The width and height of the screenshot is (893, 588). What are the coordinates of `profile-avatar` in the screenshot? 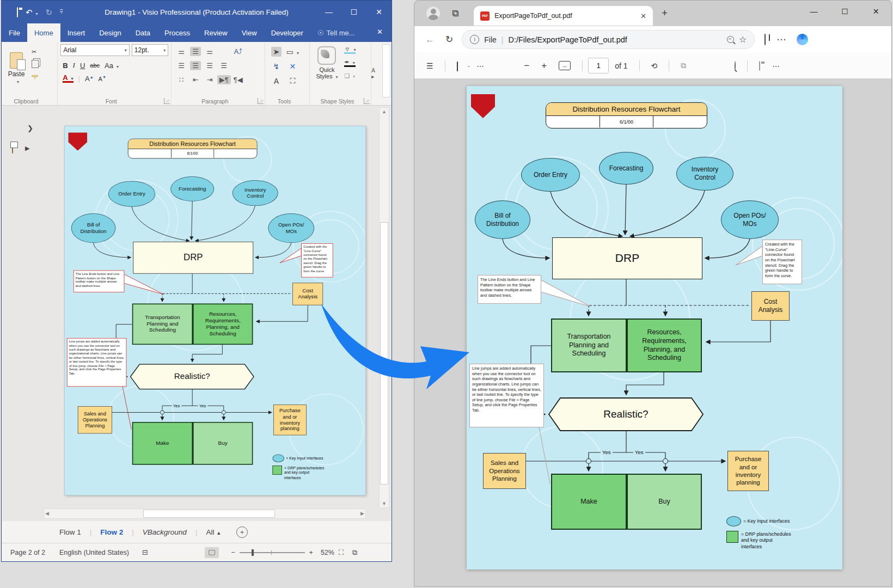 It's located at (433, 13).